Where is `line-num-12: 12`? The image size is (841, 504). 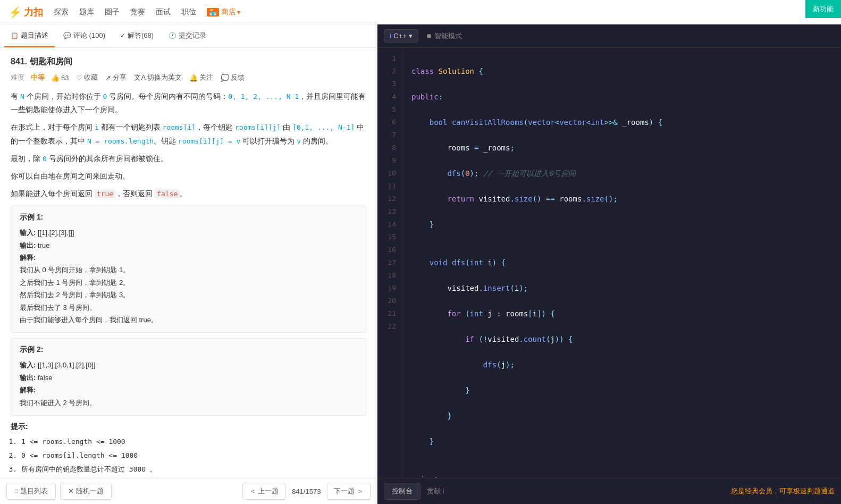 line-num-12: 12 is located at coordinates (392, 199).